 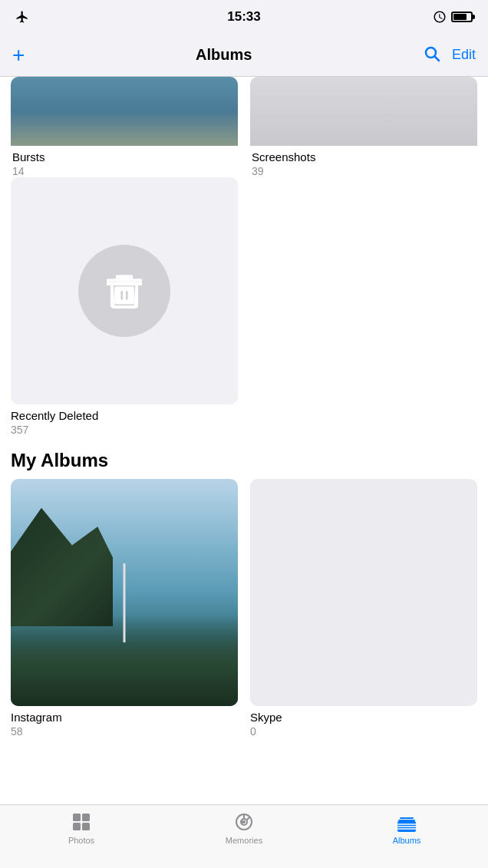 What do you see at coordinates (224, 55) in the screenshot?
I see `page-title: Albums` at bounding box center [224, 55].